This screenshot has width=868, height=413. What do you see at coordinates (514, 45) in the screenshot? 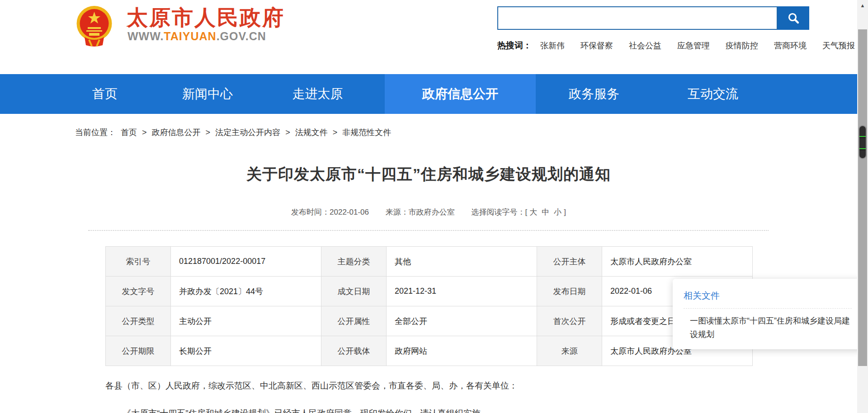
I see `hot-keywords-label: 热搜词：` at bounding box center [514, 45].